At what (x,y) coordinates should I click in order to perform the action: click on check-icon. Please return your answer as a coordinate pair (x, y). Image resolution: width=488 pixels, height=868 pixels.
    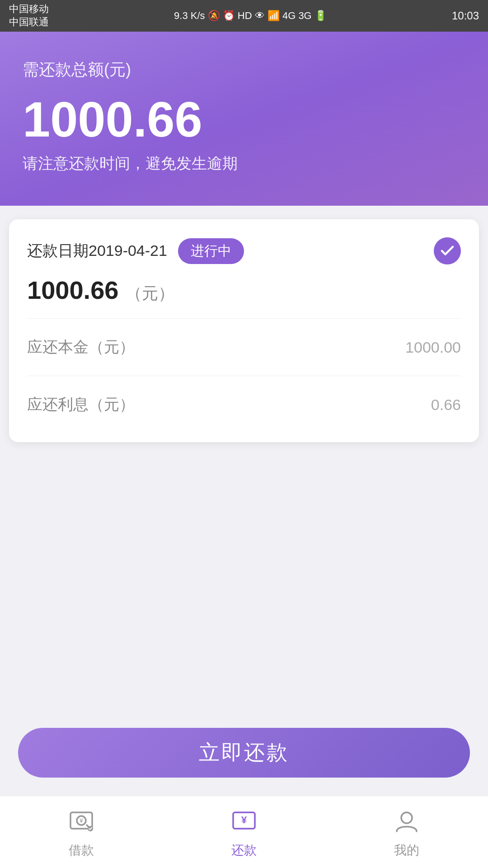
    Looking at the image, I should click on (447, 251).